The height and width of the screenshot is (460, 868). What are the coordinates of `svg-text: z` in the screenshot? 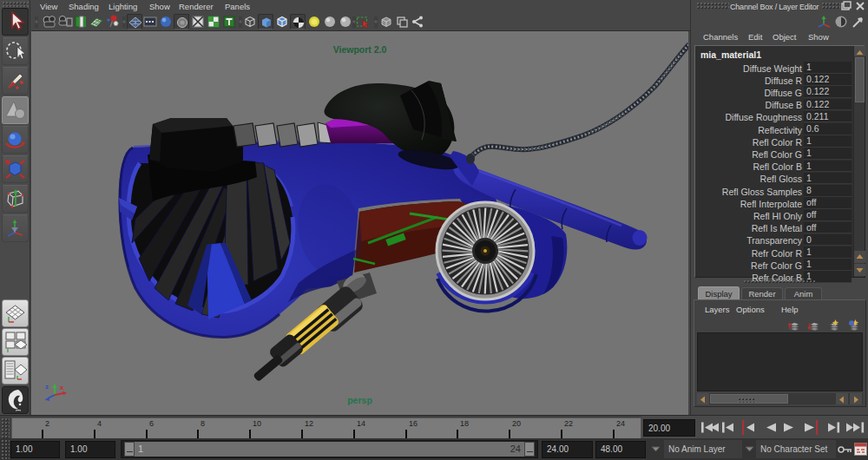 It's located at (47, 387).